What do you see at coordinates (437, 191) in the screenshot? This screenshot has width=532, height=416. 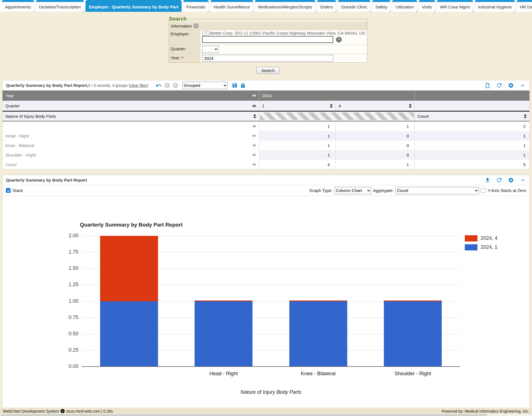 I see `aggregate-select: Count` at bounding box center [437, 191].